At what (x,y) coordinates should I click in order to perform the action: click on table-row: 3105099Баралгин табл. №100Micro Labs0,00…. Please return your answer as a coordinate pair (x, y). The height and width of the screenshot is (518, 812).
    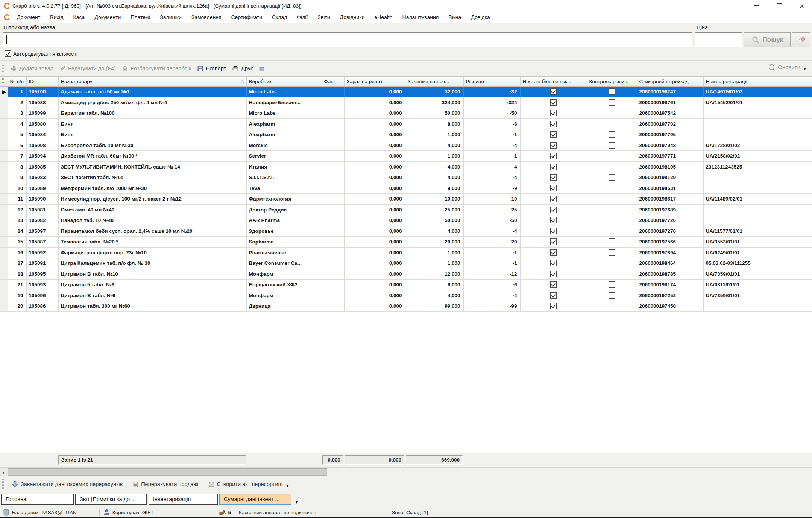
    Looking at the image, I should click on (406, 114).